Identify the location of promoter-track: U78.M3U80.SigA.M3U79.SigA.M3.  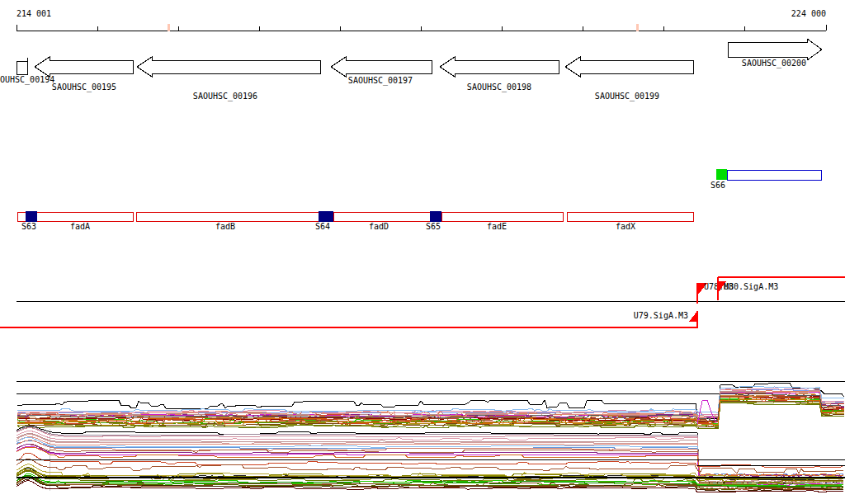
(422, 302).